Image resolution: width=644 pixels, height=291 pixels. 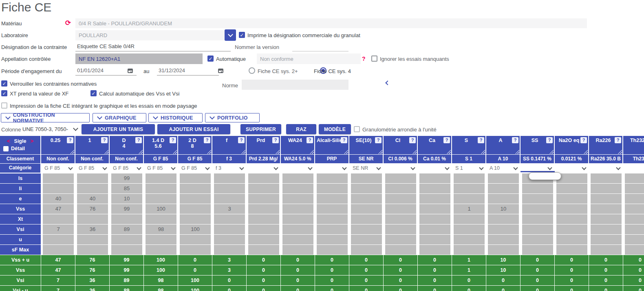 What do you see at coordinates (366, 168) in the screenshot?
I see `categorie-select: SE NR` at bounding box center [366, 168].